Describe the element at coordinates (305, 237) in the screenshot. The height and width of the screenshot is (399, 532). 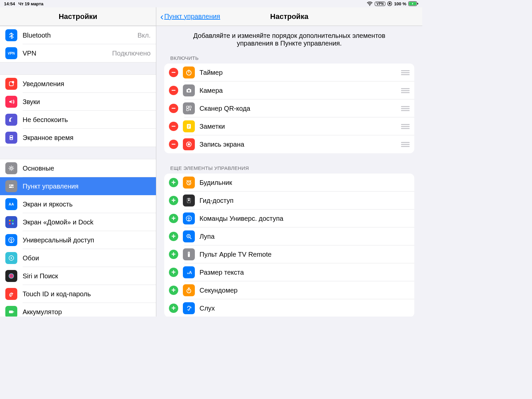
I see `control-label: Лупа` at that location.